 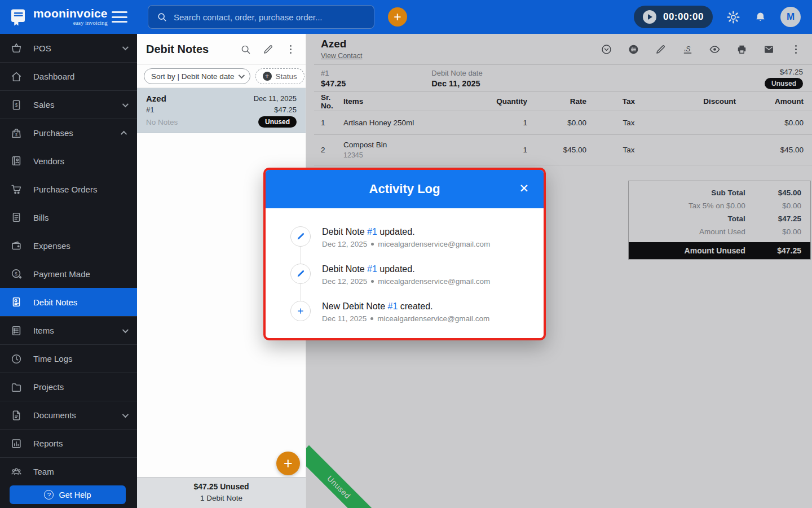 What do you see at coordinates (70, 14) in the screenshot?
I see `brand-name: mooninvoice` at bounding box center [70, 14].